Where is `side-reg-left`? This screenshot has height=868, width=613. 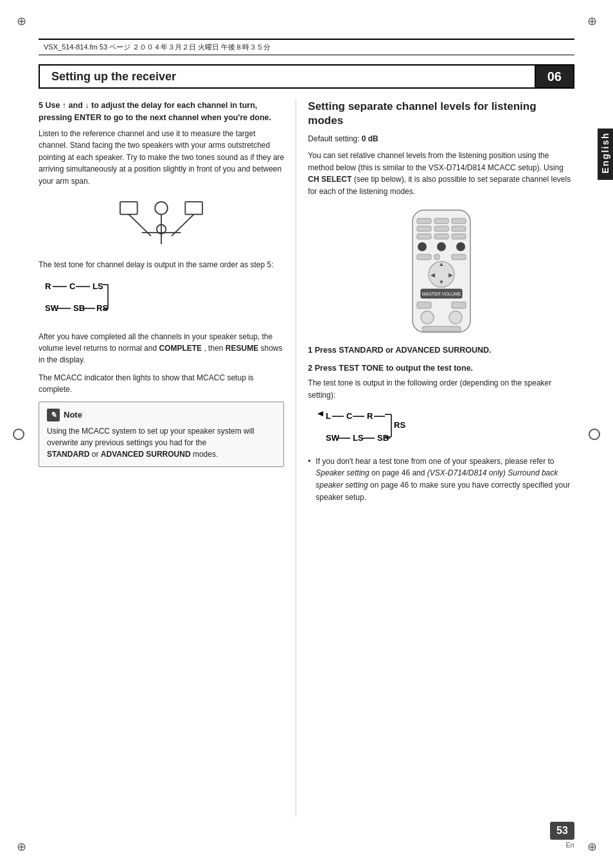 side-reg-left is located at coordinates (19, 434).